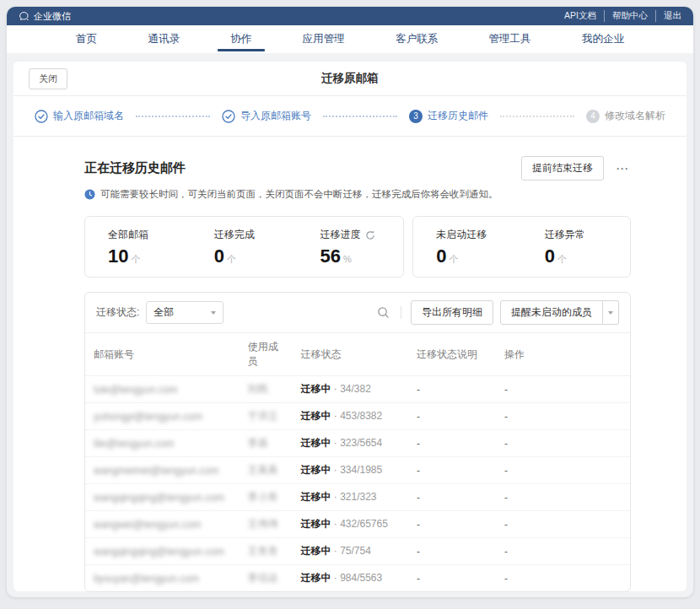  I want to click on remind-members-dropdown, so click(611, 312).